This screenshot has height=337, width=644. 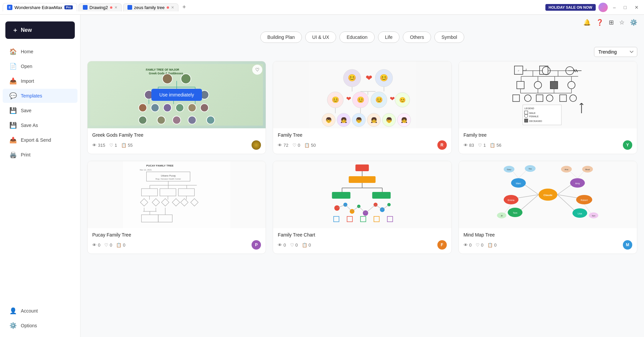 I want to click on flow-svg, so click(x=362, y=195).